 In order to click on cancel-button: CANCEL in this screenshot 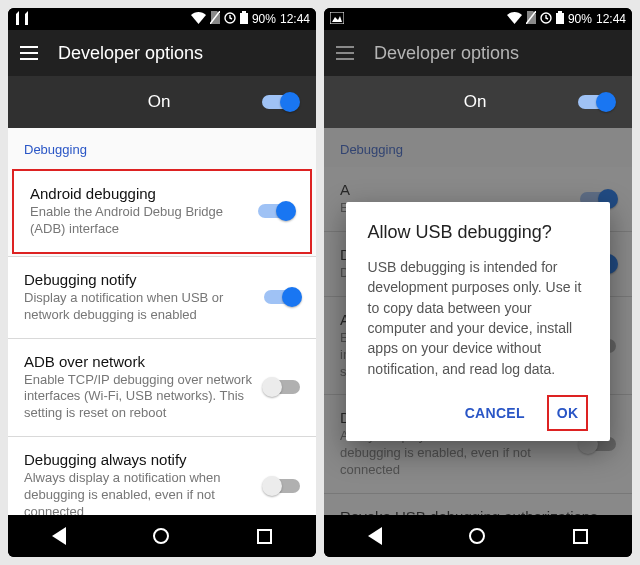, I will do `click(495, 413)`.